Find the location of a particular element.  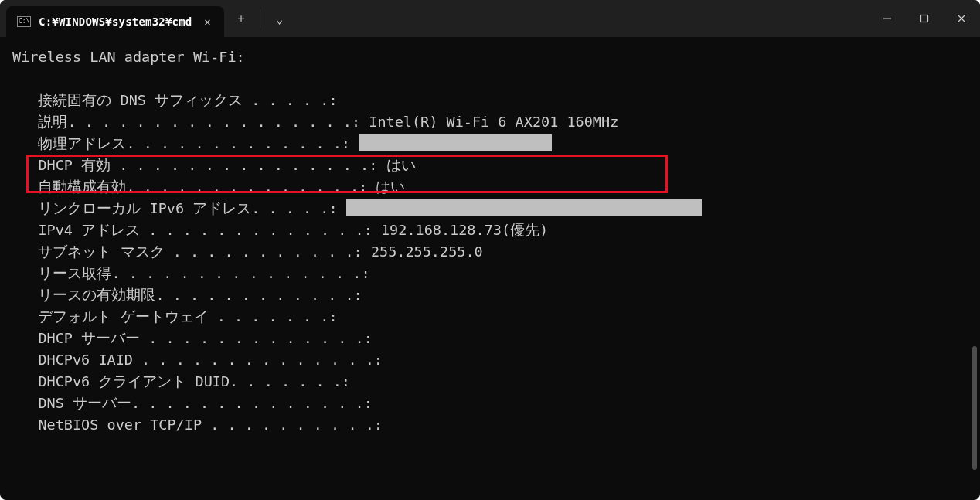

field-dots: . . . . . . . . . . . . . . . . .: is located at coordinates (213, 122).